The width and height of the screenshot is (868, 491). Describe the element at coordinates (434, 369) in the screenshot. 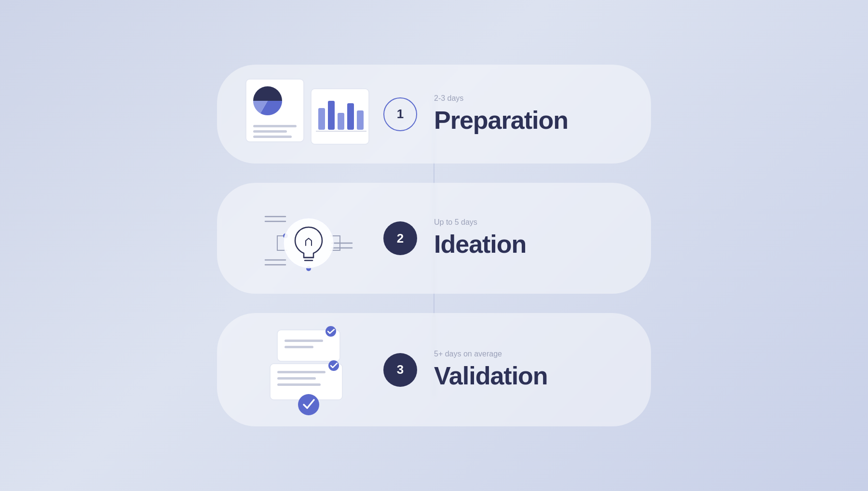

I see `step-row-3: 3 5+ days on average Validation` at that location.